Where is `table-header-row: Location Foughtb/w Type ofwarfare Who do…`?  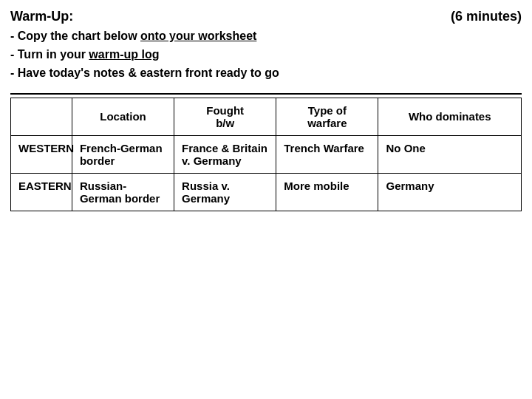 table-header-row: Location Foughtb/w Type ofwarfare Who do… is located at coordinates (266, 117).